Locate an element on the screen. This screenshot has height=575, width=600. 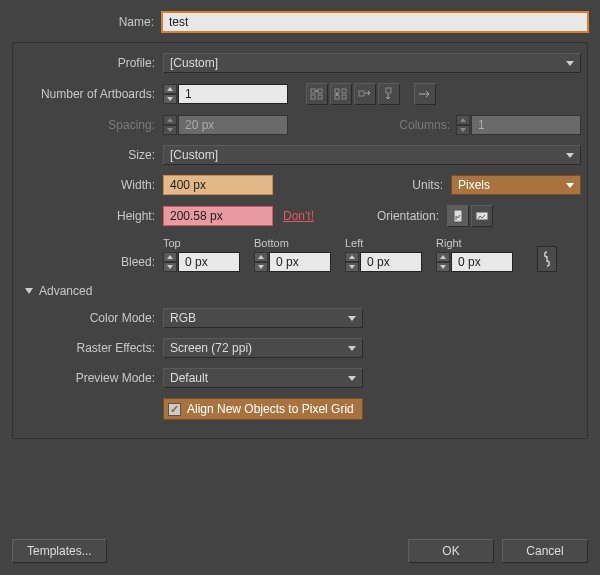
advanced-label: Advanced is located at coordinates (66, 291).